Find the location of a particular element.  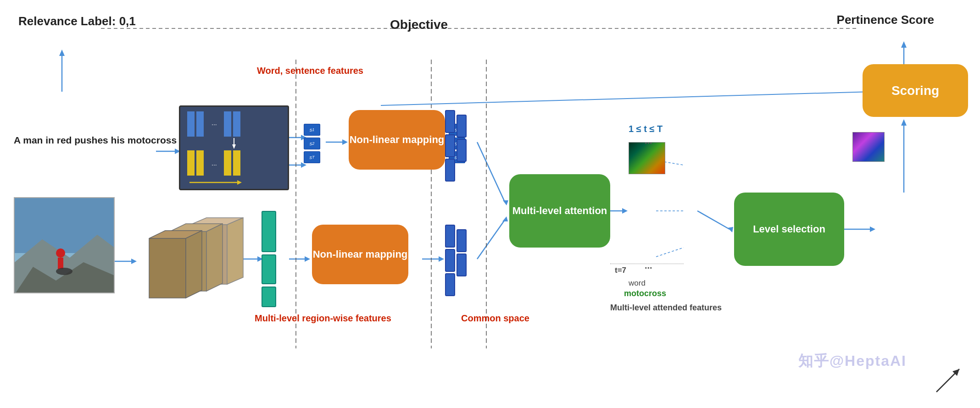

objective-label: Objective is located at coordinates (419, 25).